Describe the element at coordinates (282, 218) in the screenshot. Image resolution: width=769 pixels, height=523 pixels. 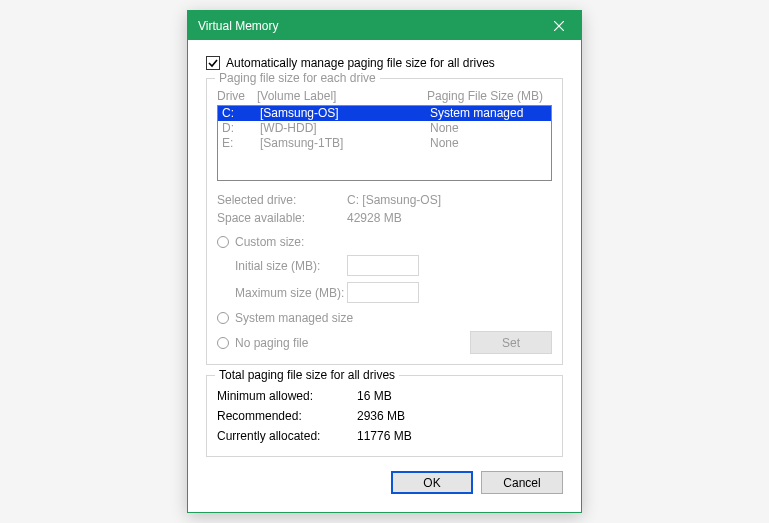
I see `space-available-label: Space available:` at that location.